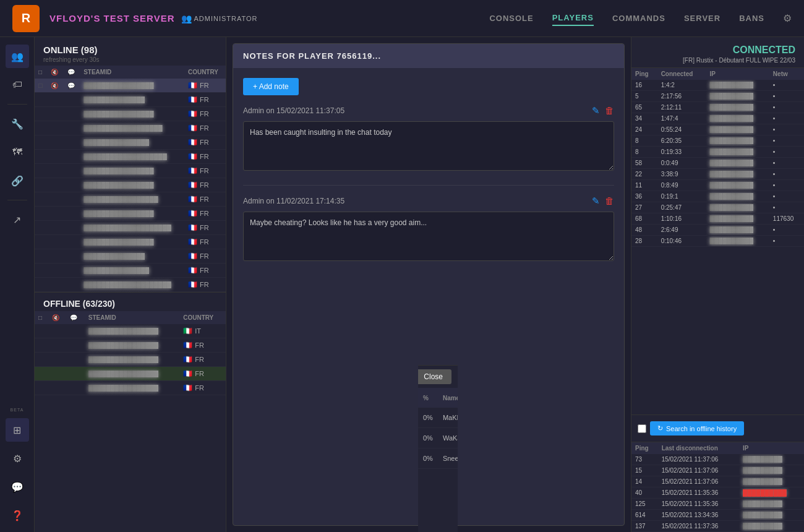 This screenshot has width=804, height=532. Describe the element at coordinates (17, 285) in the screenshot. I see `sidebar: 👥 🏷 🔧 🗺 🔗 ↗ BETA ⊞ ⚙ 💬 ❓` at that location.